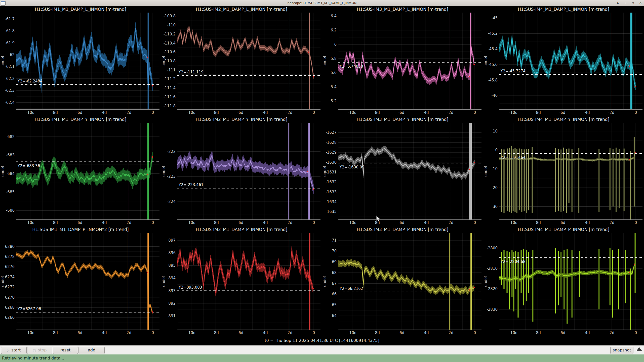 This screenshot has height=362, width=644. Describe the element at coordinates (7, 55) in the screenshot. I see `y-tick-label: -62` at that location.